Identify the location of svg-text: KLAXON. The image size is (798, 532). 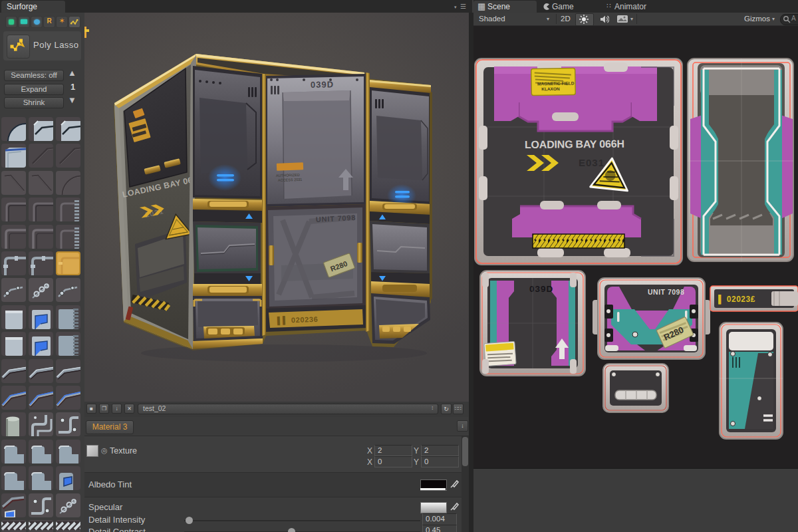
(551, 89).